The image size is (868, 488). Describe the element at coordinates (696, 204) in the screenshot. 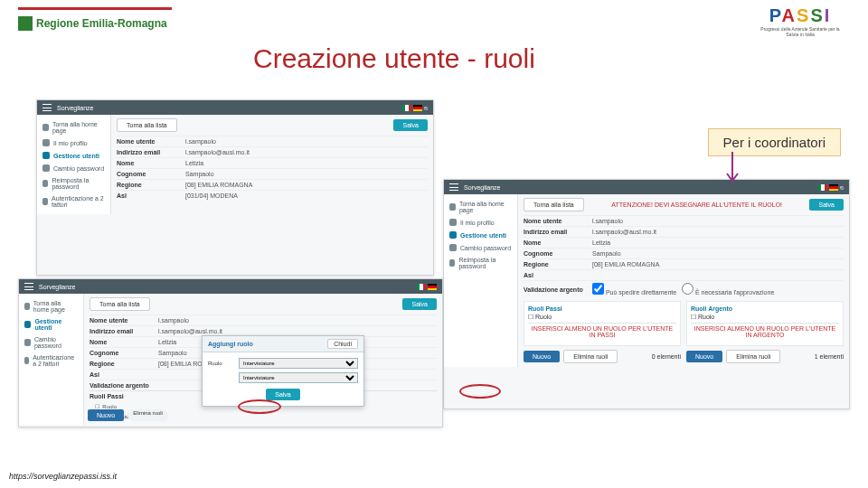

I see `warning-text: ATTENZIONE! DEVI ASSEGNARE ALL'UTENTE IL…` at that location.